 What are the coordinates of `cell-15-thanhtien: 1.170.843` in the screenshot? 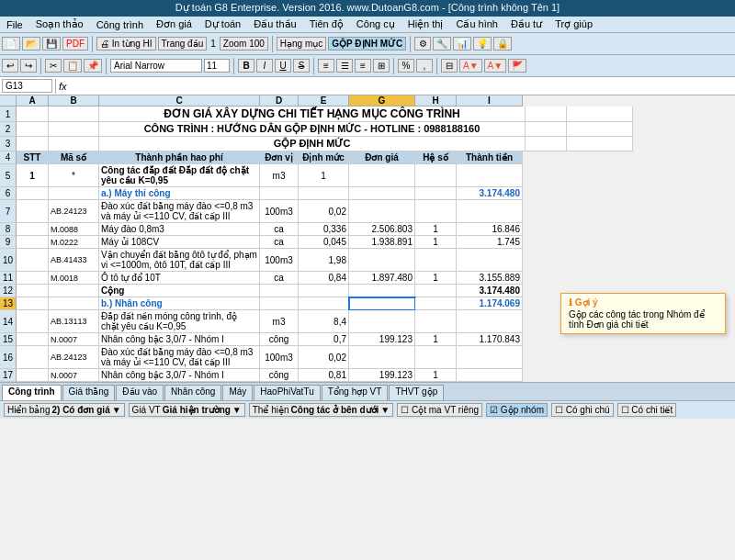 It's located at (490, 340).